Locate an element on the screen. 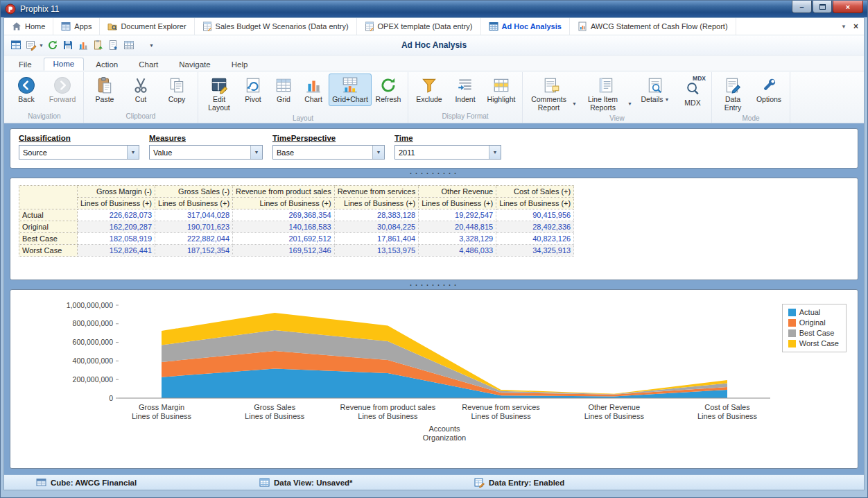 The width and height of the screenshot is (868, 498). tab-home: Home is located at coordinates (29, 26).